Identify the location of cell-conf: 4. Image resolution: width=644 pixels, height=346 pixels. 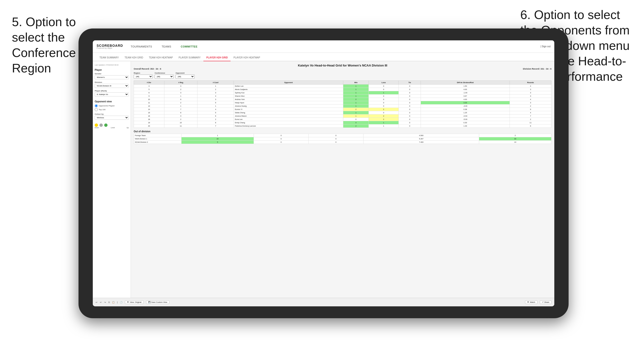
(216, 109).